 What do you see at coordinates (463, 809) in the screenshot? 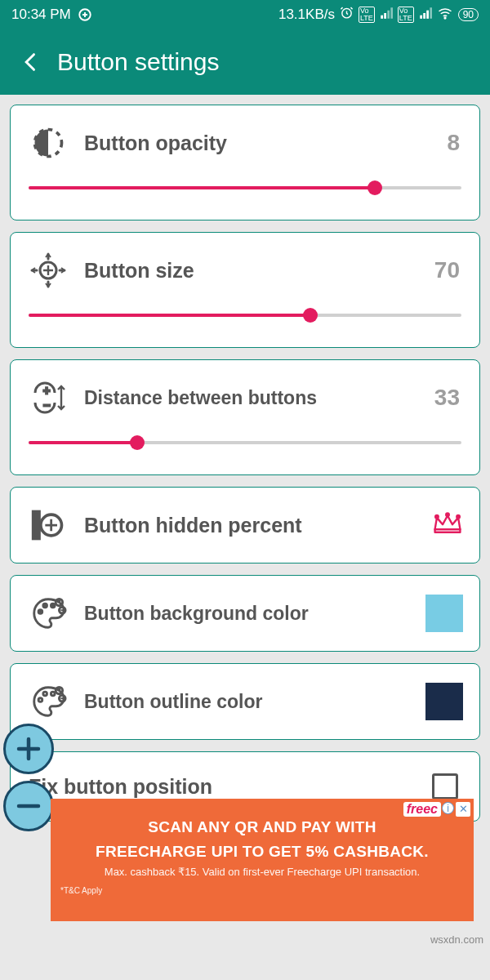
I see `ad-close-button: ✕` at bounding box center [463, 809].